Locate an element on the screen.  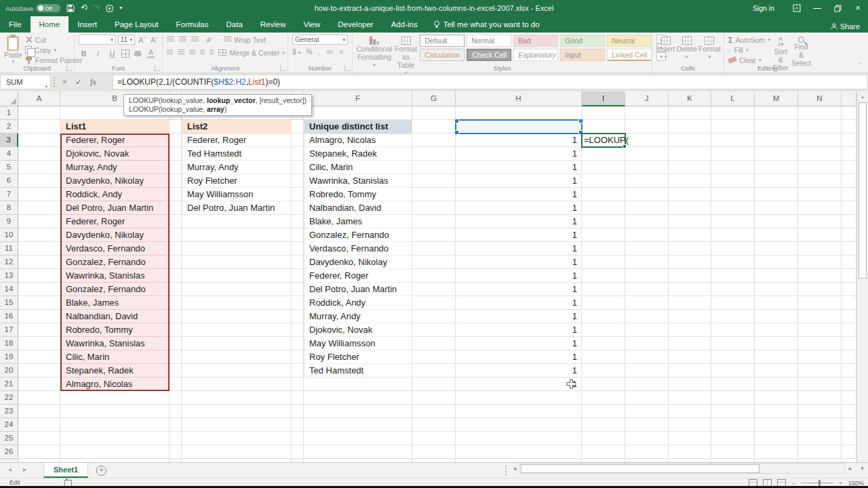
cell: Roy Fletcher is located at coordinates (237, 181).